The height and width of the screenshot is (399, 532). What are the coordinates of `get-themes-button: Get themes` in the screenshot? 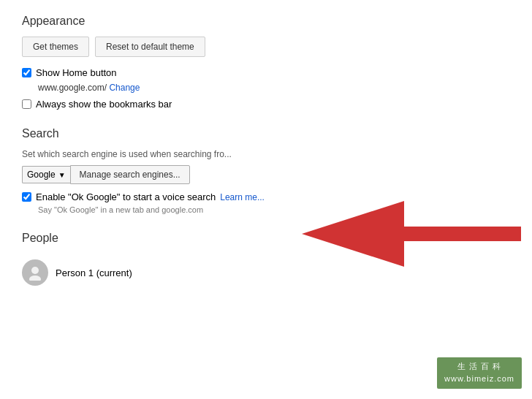 It's located at (56, 47).